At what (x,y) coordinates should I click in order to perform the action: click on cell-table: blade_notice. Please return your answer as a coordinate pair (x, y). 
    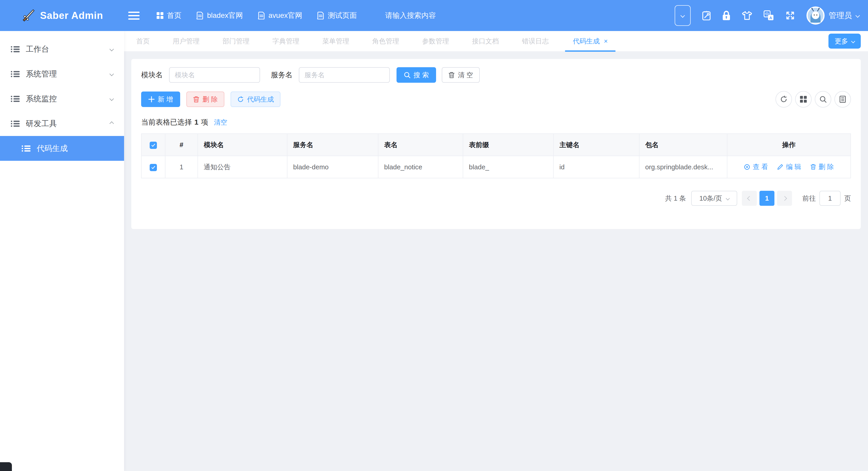
    Looking at the image, I should click on (421, 167).